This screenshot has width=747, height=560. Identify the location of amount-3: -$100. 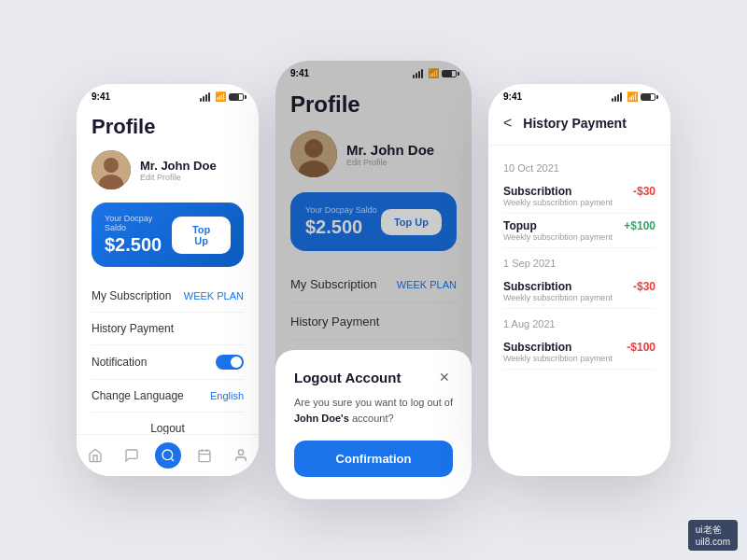
(641, 347).